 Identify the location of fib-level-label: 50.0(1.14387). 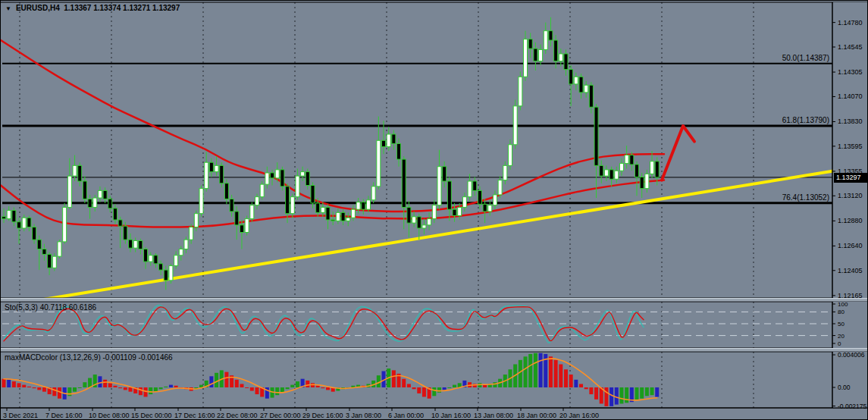
(806, 58).